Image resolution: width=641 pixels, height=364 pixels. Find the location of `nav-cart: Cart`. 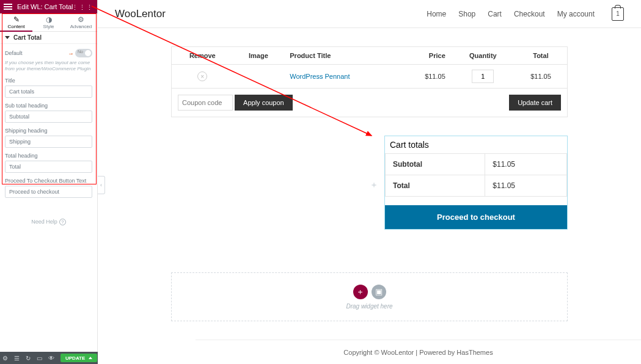

nav-cart: Cart is located at coordinates (495, 14).